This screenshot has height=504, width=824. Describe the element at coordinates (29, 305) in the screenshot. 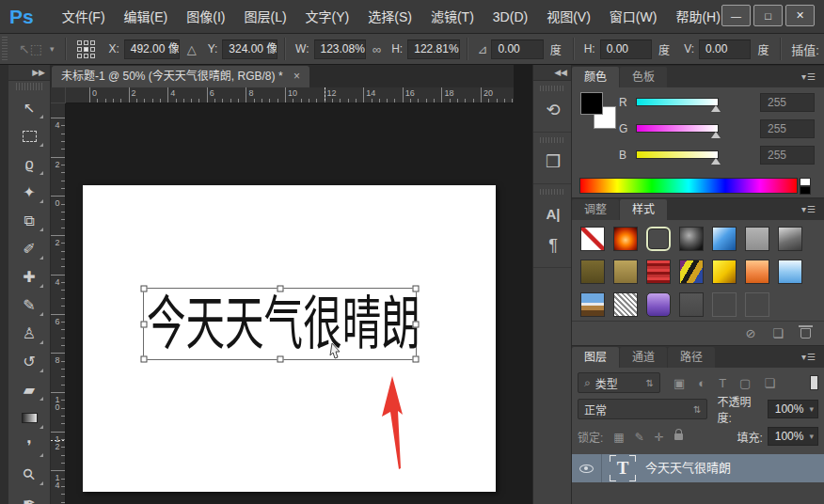

I see `brush-tool: ✎` at that location.